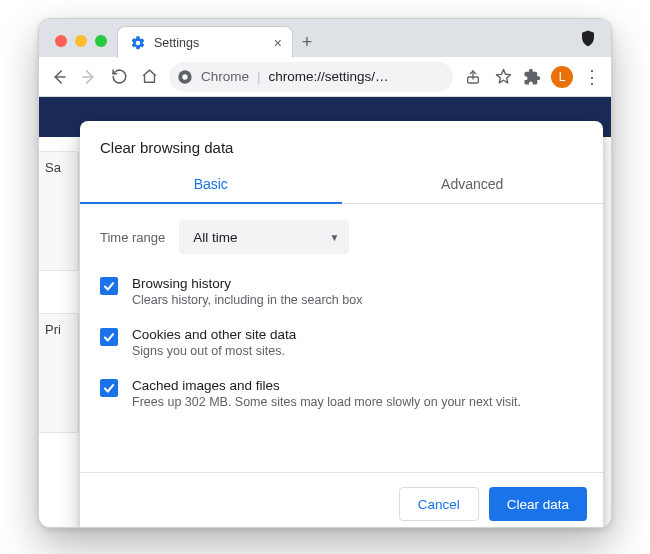 The width and height of the screenshot is (650, 554). I want to click on shield-icon, so click(588, 38).